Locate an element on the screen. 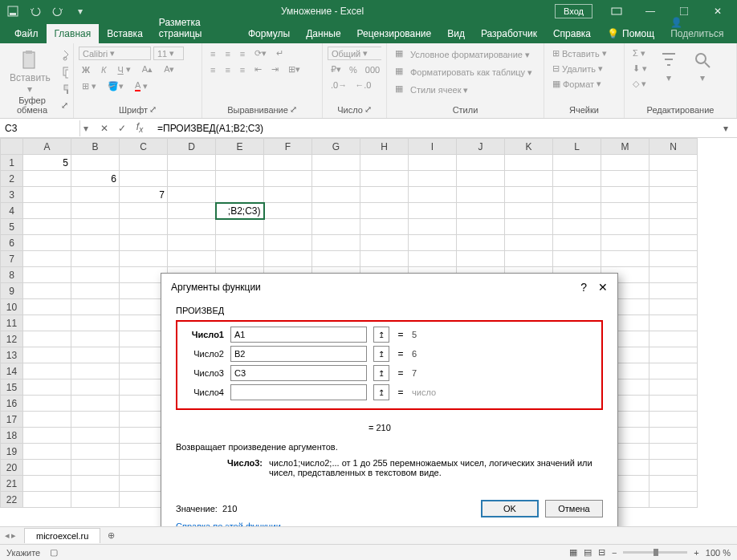  tab-insert: Вставка is located at coordinates (125, 34).